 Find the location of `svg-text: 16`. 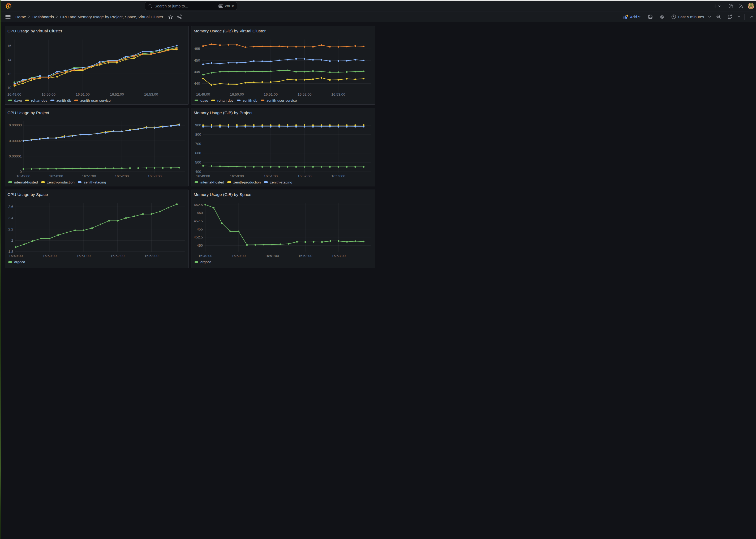

svg-text: 16 is located at coordinates (9, 46).